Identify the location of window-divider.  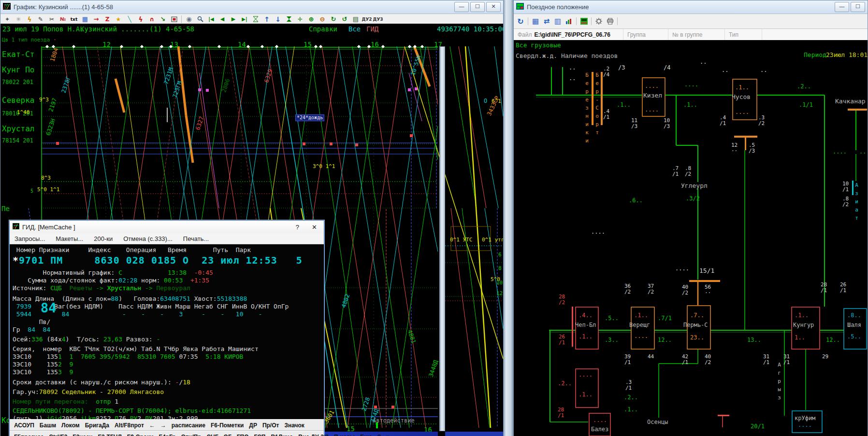
(508, 218).